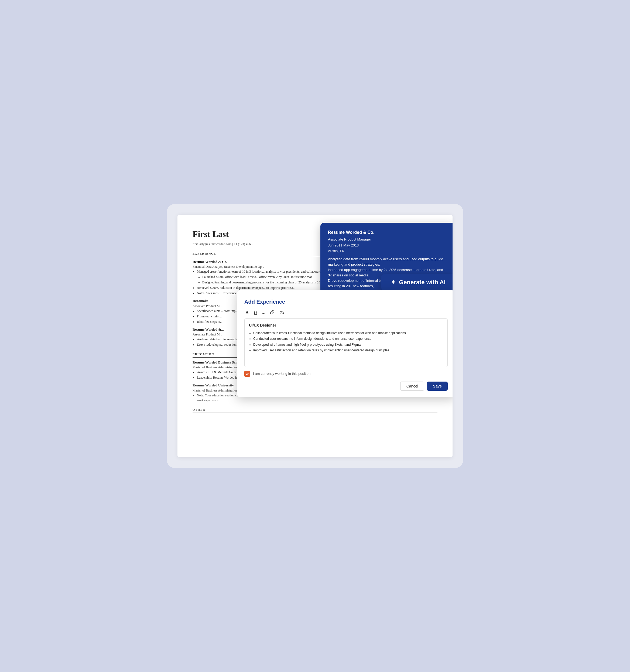  I want to click on modal-actions: Cancel Save, so click(346, 386).